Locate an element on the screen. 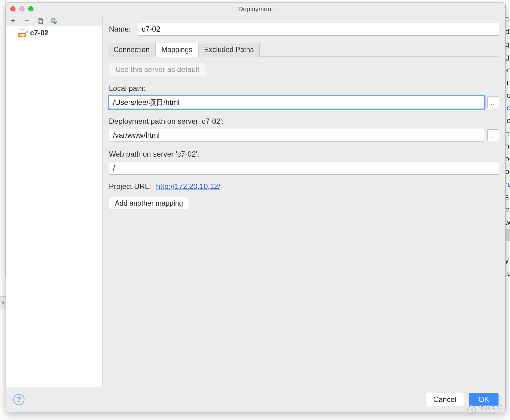 This screenshot has width=510, height=420. deployment-path-input is located at coordinates (297, 135).